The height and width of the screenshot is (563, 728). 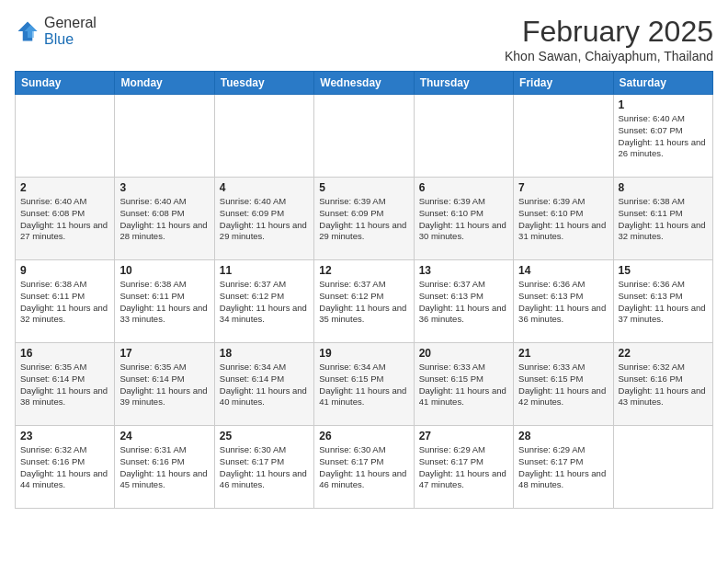 What do you see at coordinates (64, 436) in the screenshot?
I see `day-number: 23` at bounding box center [64, 436].